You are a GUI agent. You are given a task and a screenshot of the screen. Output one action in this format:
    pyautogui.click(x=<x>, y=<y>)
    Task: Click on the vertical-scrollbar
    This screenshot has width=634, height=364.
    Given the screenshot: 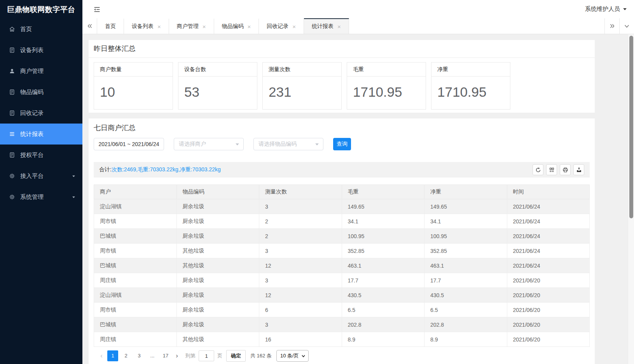 What is the action you would take?
    pyautogui.click(x=631, y=199)
    